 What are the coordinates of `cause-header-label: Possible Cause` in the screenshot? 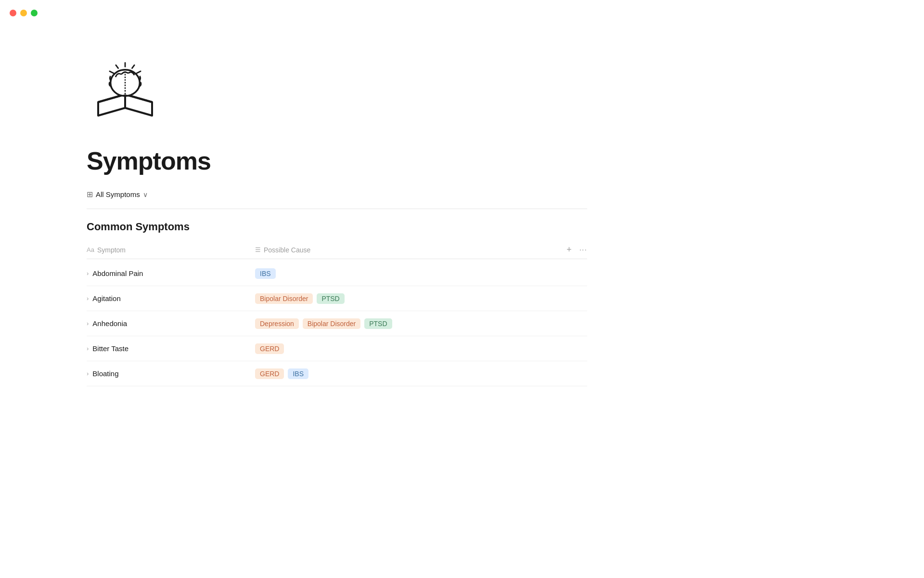 It's located at (287, 250).